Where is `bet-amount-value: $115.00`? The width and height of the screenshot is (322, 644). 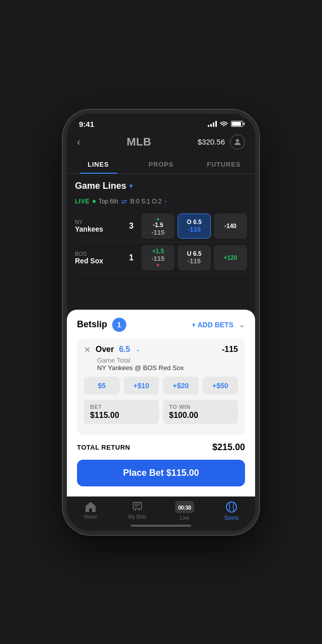 bet-amount-value: $115.00 is located at coordinates (122, 415).